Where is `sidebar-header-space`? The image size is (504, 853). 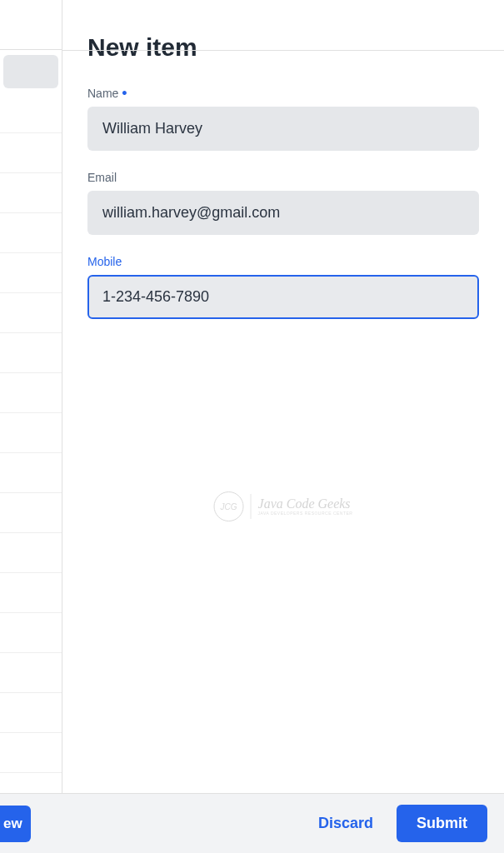
sidebar-header-space is located at coordinates (31, 25).